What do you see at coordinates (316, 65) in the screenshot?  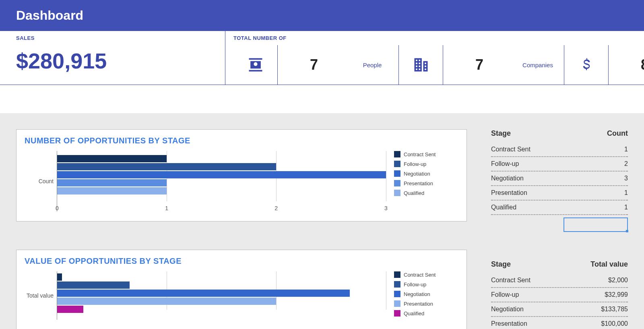 I see `card-people: 7 People` at bounding box center [316, 65].